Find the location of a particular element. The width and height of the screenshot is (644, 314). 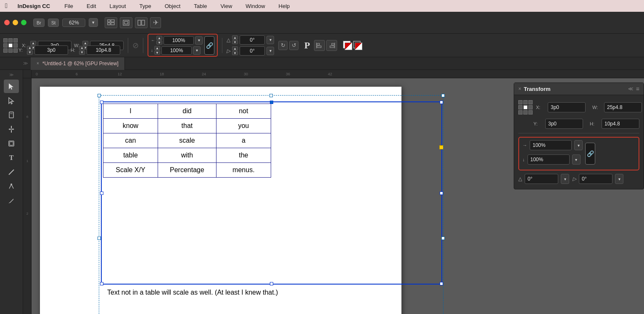

panel-close-button: × is located at coordinates (520, 89).